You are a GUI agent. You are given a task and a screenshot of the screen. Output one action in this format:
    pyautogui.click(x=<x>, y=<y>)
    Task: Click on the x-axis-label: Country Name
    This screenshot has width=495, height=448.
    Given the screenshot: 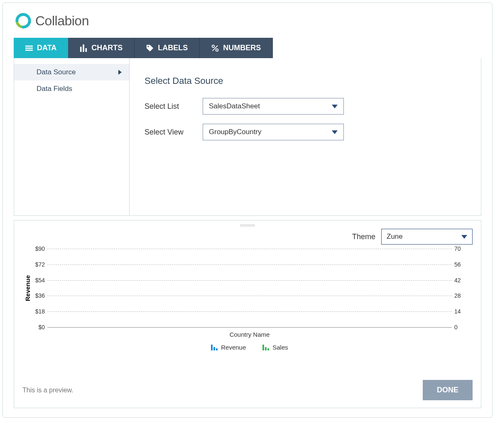 What is the action you would take?
    pyautogui.click(x=250, y=335)
    